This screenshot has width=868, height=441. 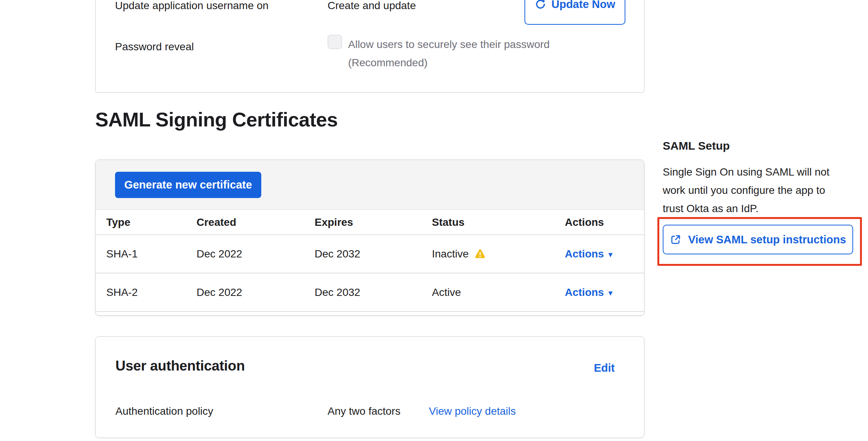 What do you see at coordinates (370, 185) in the screenshot?
I see `certificates-toolbar: Generate new certificate` at bounding box center [370, 185].